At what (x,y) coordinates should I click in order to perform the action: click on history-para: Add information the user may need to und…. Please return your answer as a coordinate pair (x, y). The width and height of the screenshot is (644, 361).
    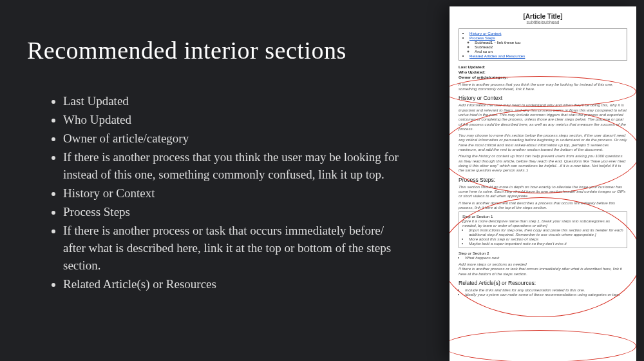
    Looking at the image, I should click on (543, 117).